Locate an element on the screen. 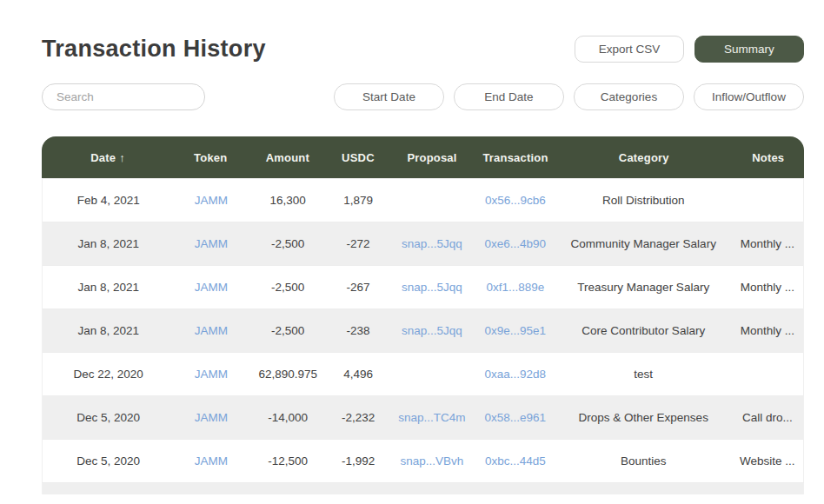 This screenshot has width=824, height=504. table-row-partial is located at coordinates (422, 488).